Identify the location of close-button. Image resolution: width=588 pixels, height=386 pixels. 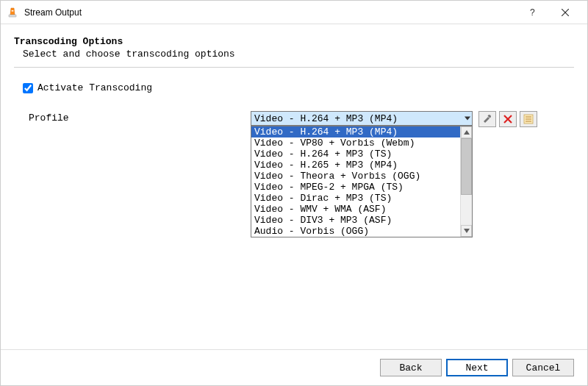
(565, 12).